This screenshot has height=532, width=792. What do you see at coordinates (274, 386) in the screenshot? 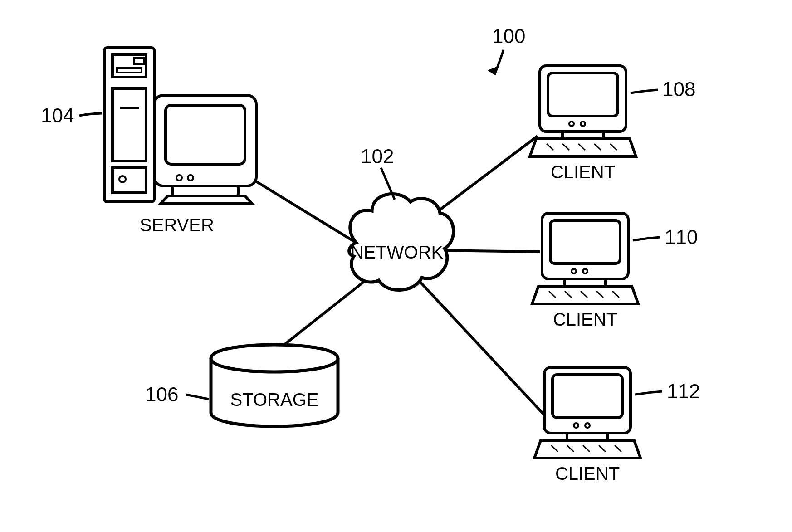
I see `storage-node: STORAGE` at bounding box center [274, 386].